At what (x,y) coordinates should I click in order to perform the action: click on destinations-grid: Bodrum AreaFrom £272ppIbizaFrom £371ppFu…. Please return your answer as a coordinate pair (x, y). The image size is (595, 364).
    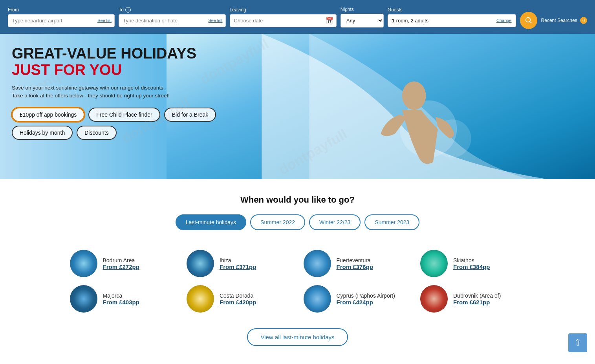
    Looking at the image, I should click on (298, 281).